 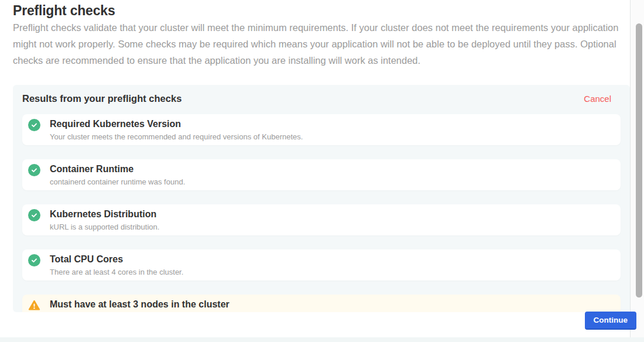 What do you see at coordinates (117, 259) in the screenshot?
I see `check-title: Total CPU Cores` at bounding box center [117, 259].